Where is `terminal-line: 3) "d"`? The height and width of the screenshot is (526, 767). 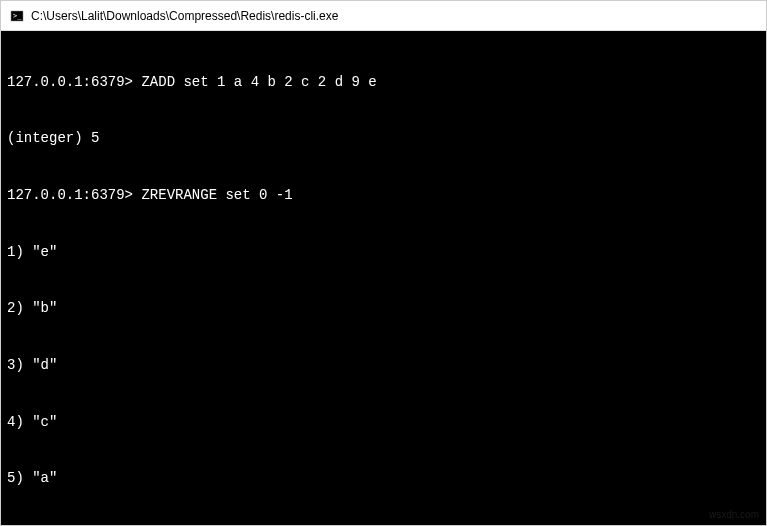 terminal-line: 3) "d" is located at coordinates (384, 366).